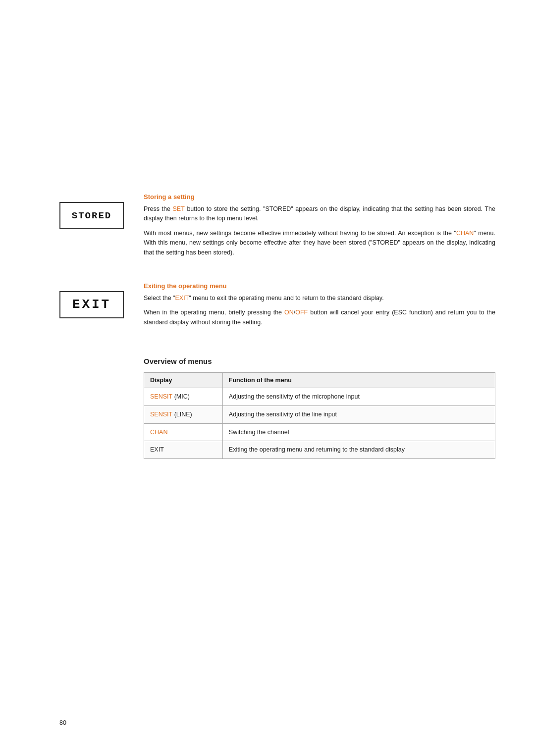 The height and width of the screenshot is (756, 535). Describe the element at coordinates (320, 243) in the screenshot. I see `storing-paragraph-2: With most menus, new settings become eff…` at that location.